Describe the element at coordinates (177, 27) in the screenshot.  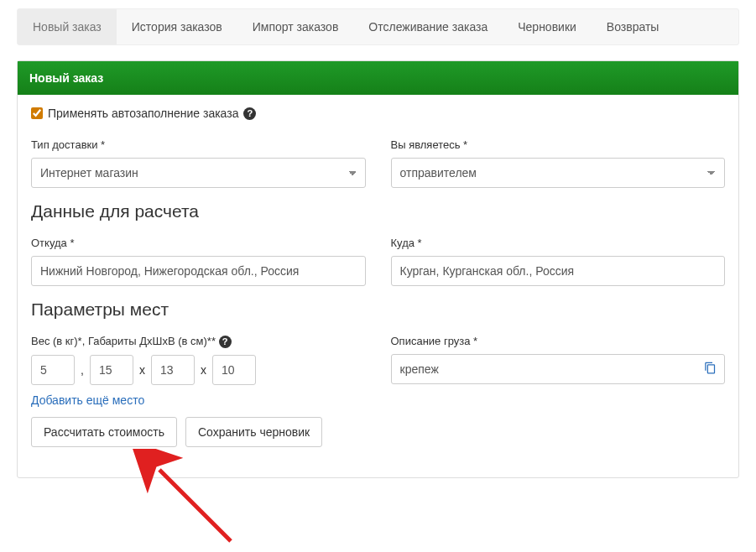
I see `tab-order-history: История заказов` at that location.